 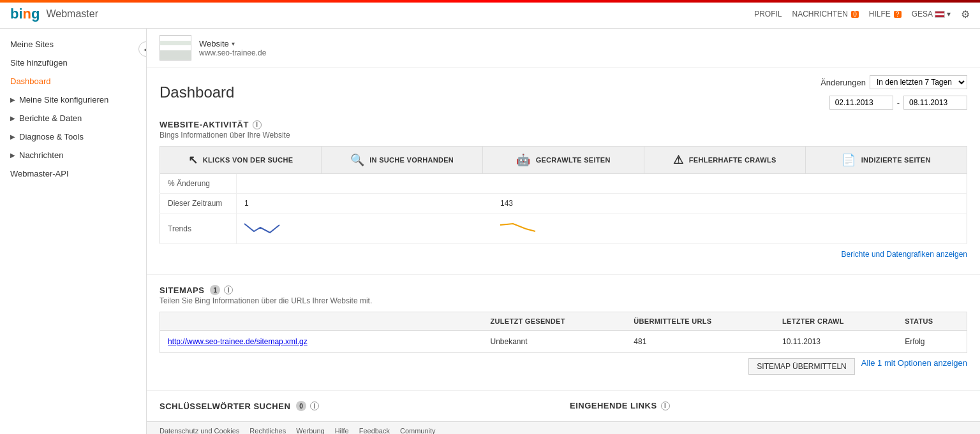 I want to click on activity-tabs: ↖ KLICKS VON DER SUCHE 🔍 IN SUCHE VORHAN…, so click(x=563, y=160).